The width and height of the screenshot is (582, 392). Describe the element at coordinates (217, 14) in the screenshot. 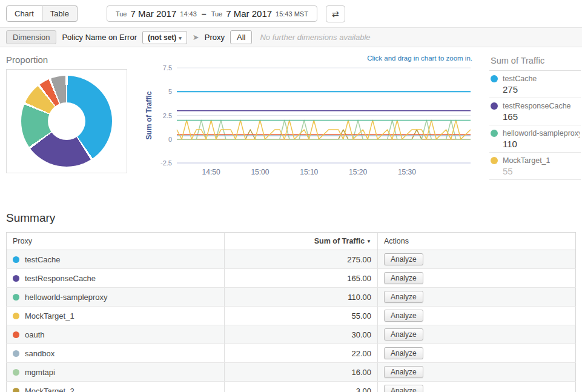

I see `end-day: Tue` at that location.